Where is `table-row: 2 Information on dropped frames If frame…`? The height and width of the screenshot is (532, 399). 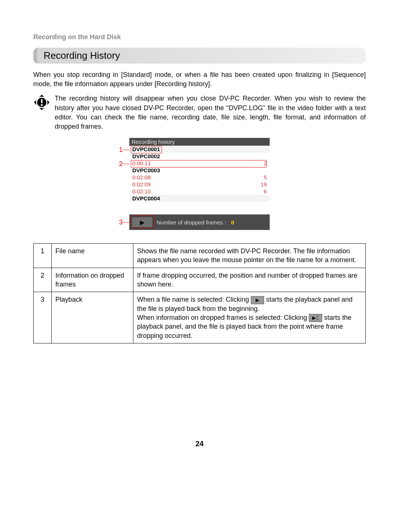 table-row: 2 Information on dropped frames If frame… is located at coordinates (200, 280).